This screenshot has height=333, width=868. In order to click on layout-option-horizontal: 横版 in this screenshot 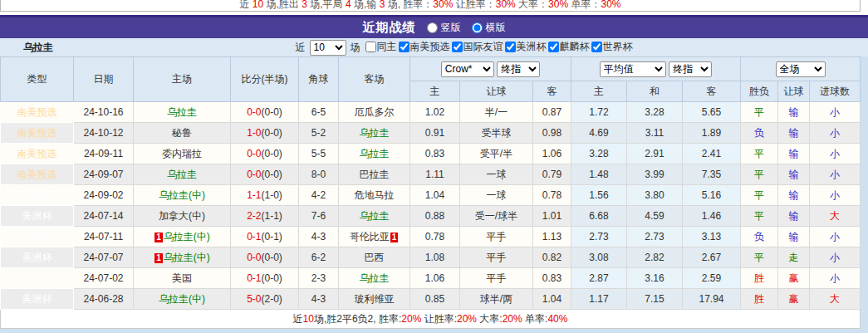, I will do `click(488, 28)`.